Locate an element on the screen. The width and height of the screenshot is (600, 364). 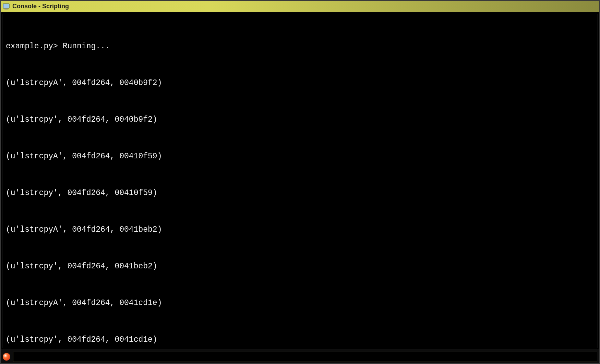
console-line: (u'lstrcpy', 004fd264, 0041cd1e) is located at coordinates (300, 340).